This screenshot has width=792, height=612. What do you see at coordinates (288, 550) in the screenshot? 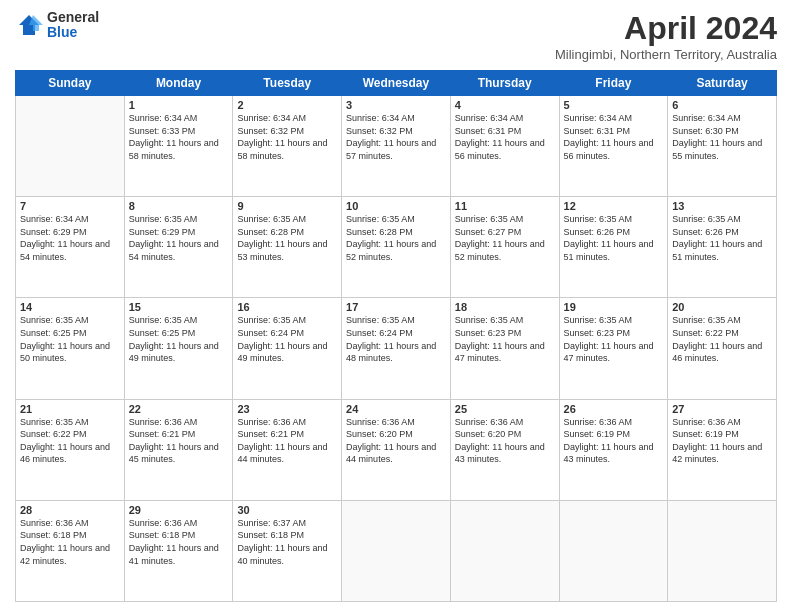
I see `table-row: 30 Sunrise: 6:37 AMSunset: 6:18 PMDaylig…` at bounding box center [288, 550].